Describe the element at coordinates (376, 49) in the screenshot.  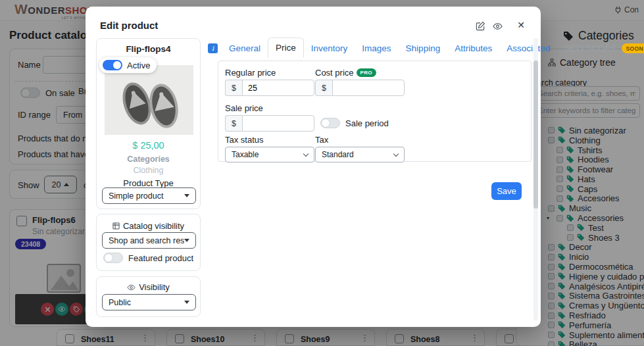
I see `tab-images: Images` at that location.